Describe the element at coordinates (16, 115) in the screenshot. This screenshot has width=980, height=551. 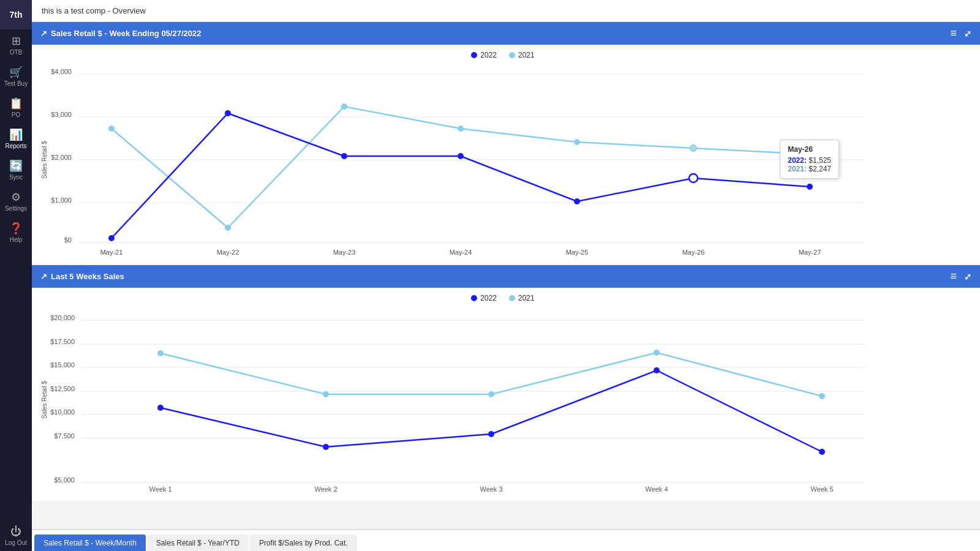
I see `sidebar-label-po: PO` at that location.